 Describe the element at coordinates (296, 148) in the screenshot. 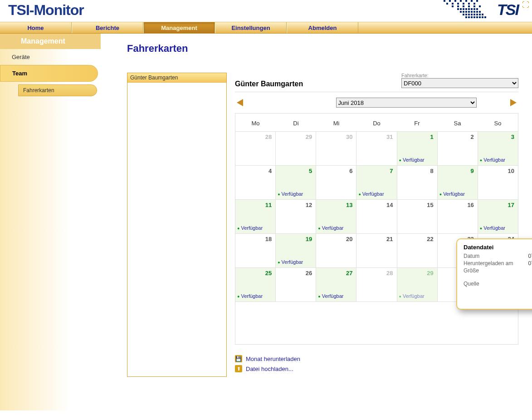

I see `calendar-day-cell: 29` at that location.